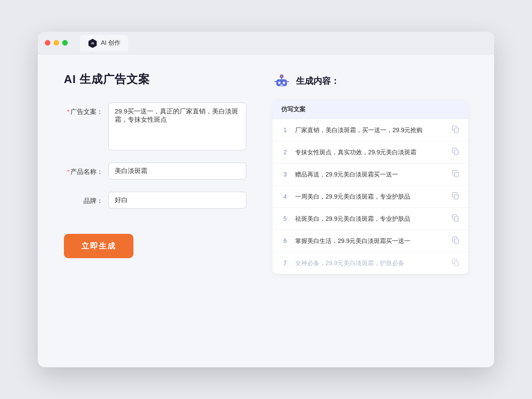  What do you see at coordinates (155, 79) in the screenshot?
I see `page-title: AI 生成广告文案` at bounding box center [155, 79].